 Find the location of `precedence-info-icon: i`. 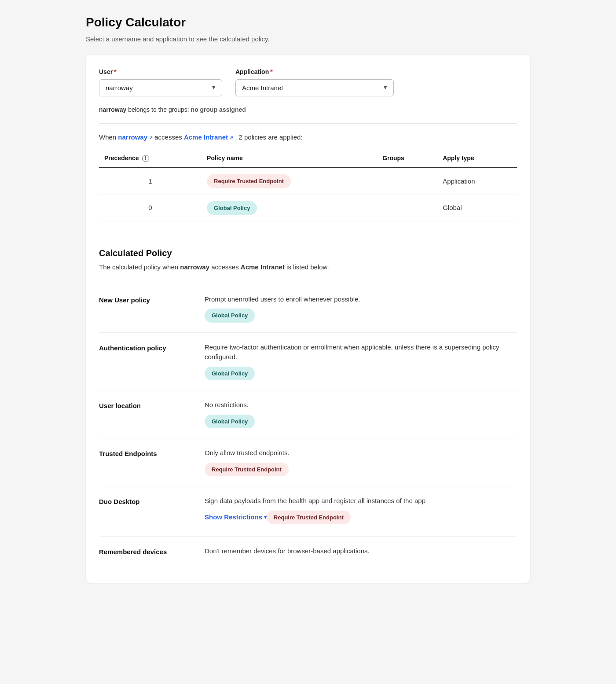

precedence-info-icon: i is located at coordinates (146, 158).